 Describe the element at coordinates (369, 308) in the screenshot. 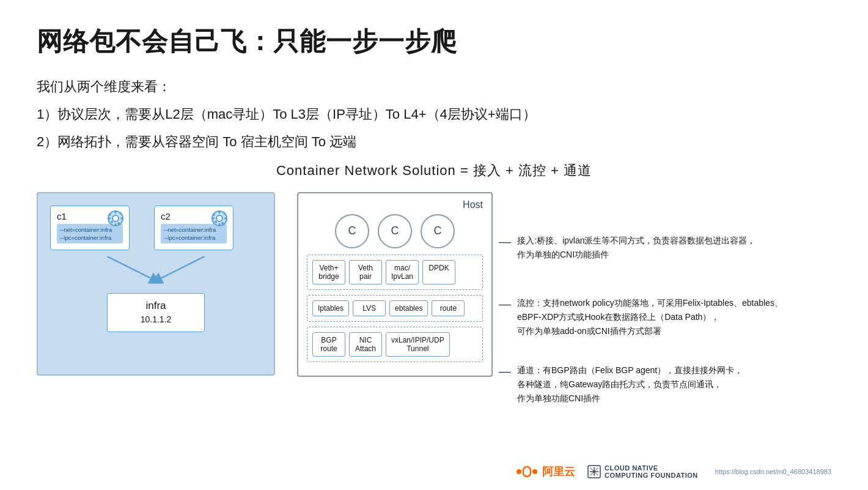

I see `plugin-lvs: LVS` at that location.